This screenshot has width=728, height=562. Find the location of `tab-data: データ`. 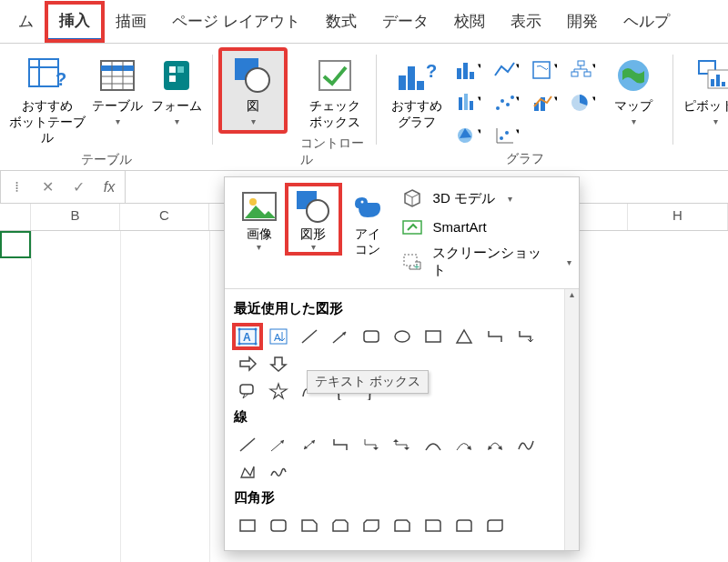

tab-data: データ is located at coordinates (406, 22).